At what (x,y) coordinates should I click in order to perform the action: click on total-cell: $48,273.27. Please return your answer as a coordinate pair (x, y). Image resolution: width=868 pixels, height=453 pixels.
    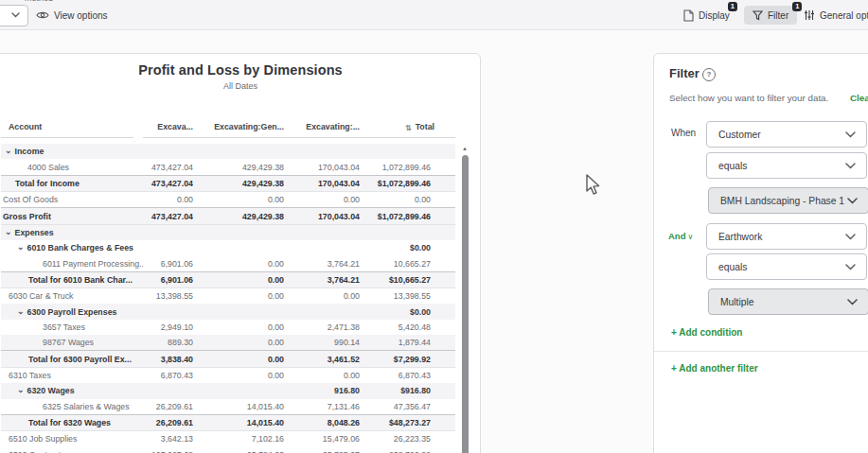
    Looking at the image, I should click on (407, 423).